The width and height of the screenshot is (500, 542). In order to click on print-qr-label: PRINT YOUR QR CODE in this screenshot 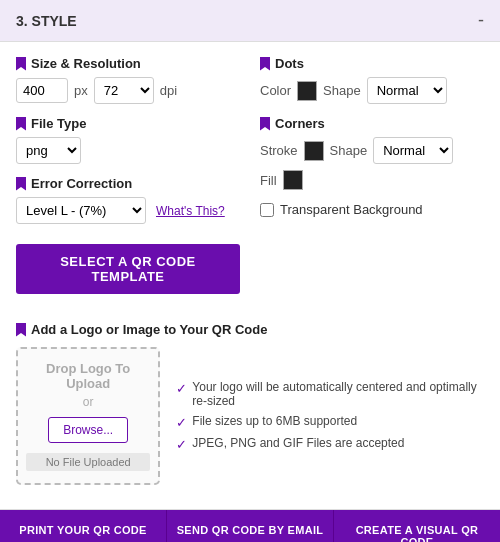, I will do `click(82, 530)`.